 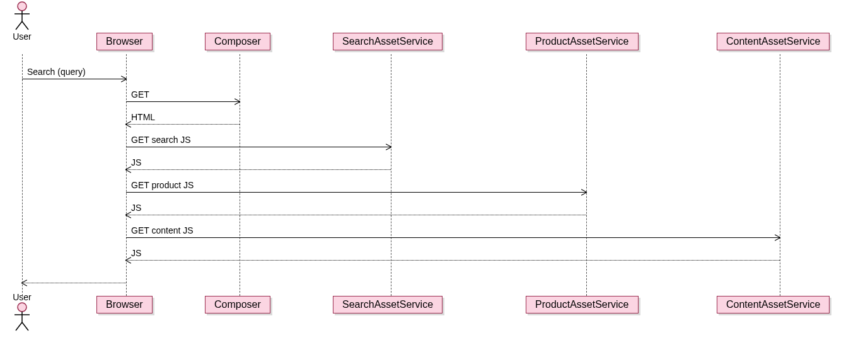 What do you see at coordinates (453, 234) in the screenshot?
I see `message-7: GET content JS` at bounding box center [453, 234].